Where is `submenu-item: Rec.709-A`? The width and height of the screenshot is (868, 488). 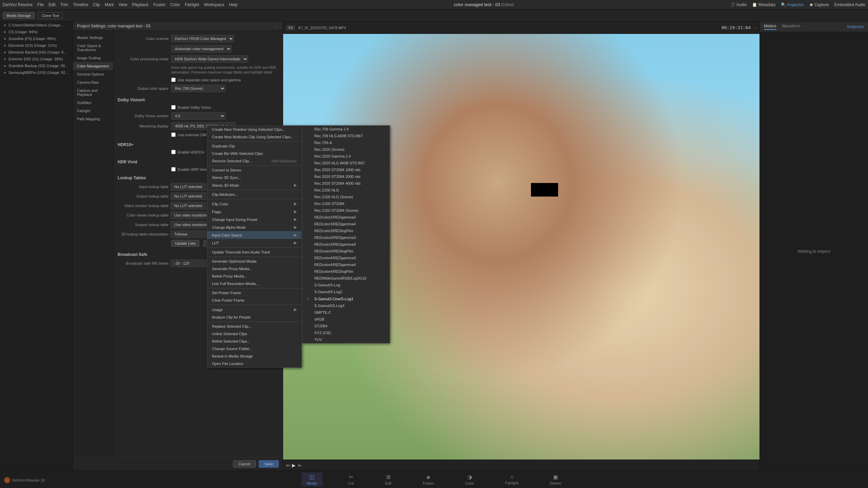
submenu-item: Rec.709-A is located at coordinates (346, 143).